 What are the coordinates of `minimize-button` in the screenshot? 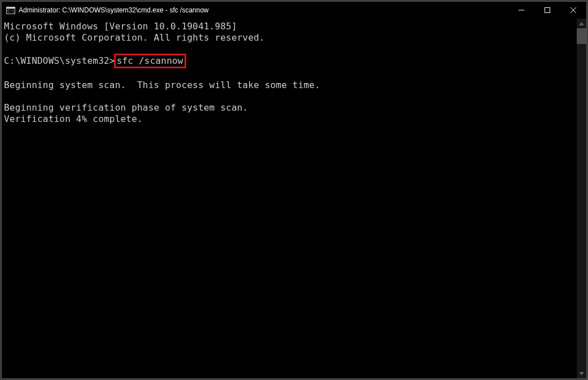 It's located at (521, 10).